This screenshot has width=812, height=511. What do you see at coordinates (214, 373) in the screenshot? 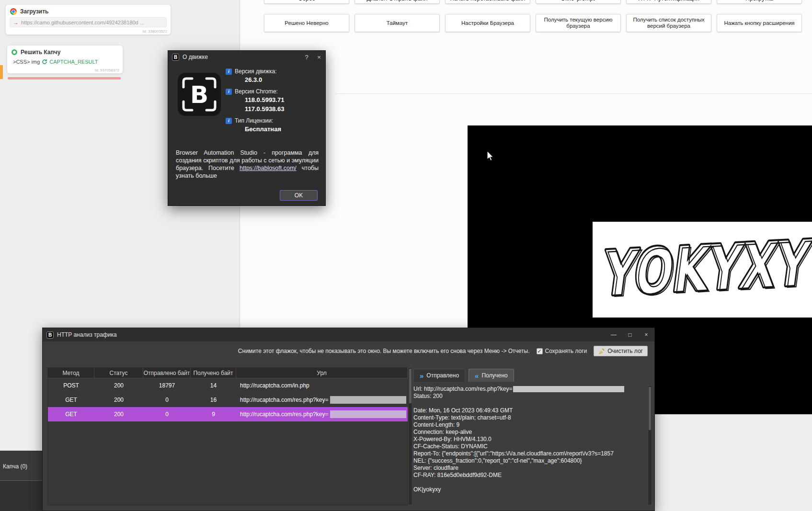
I see `column-header-received-bytes: Получено байт` at bounding box center [214, 373].